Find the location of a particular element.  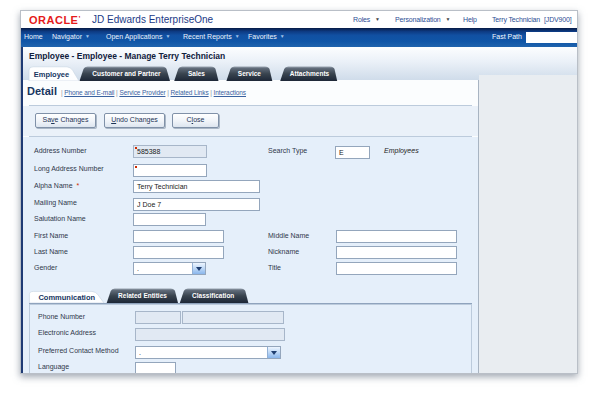

svg-text: Classification is located at coordinates (213, 296).